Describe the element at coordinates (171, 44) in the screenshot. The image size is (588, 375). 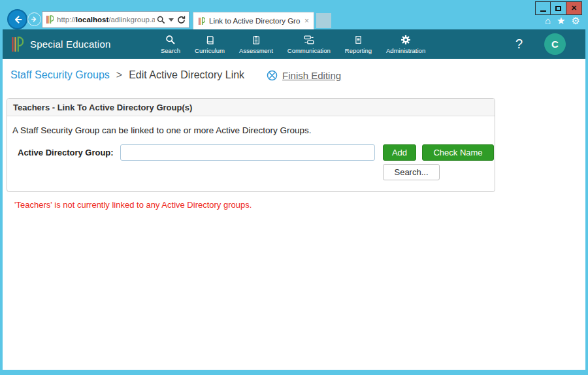
I see `nav-item-search: Search` at that location.